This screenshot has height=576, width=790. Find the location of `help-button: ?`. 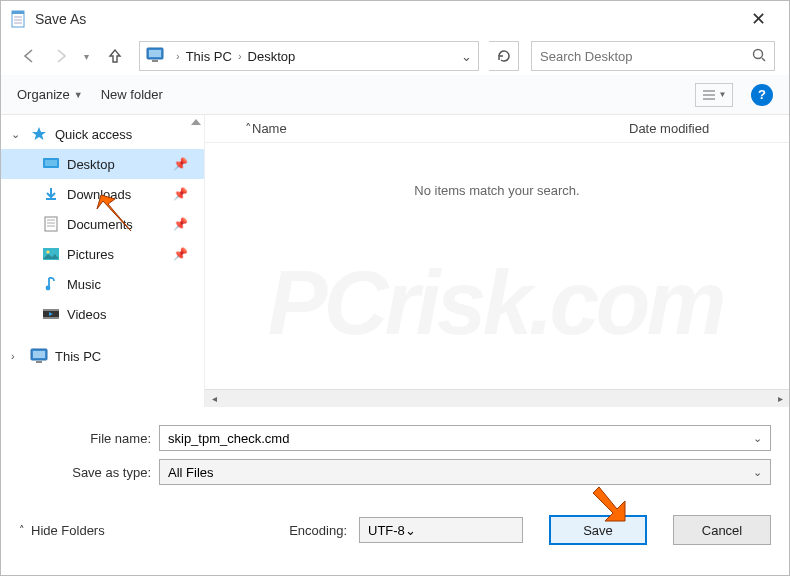

help-button: ? is located at coordinates (762, 95).